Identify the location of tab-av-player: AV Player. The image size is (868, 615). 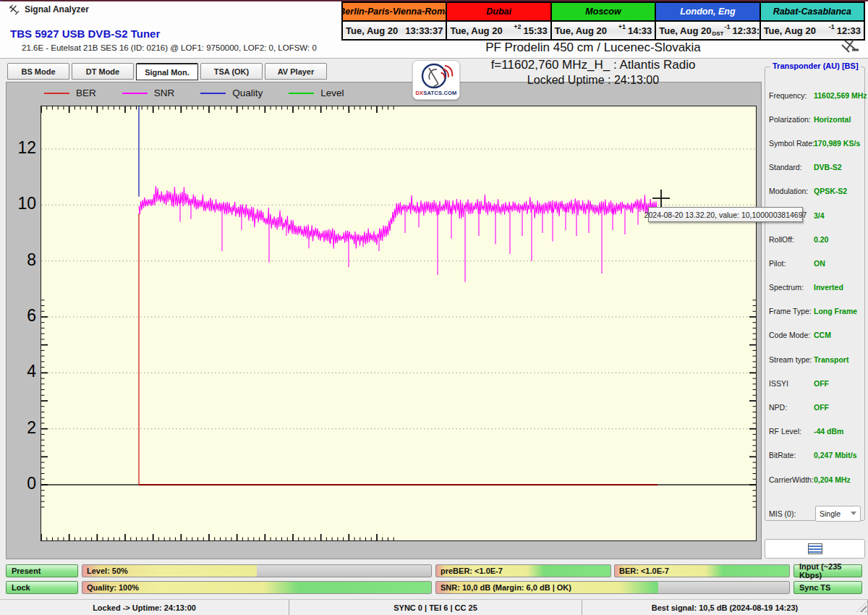
(296, 71).